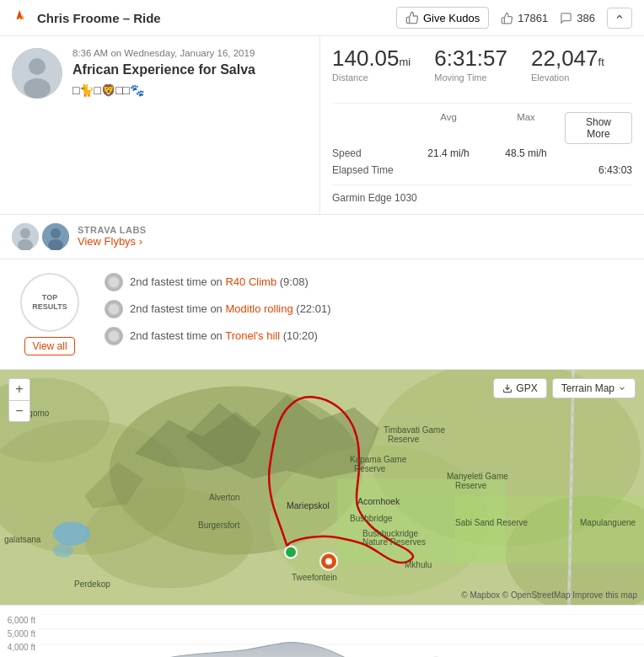  What do you see at coordinates (378, 458) in the screenshot?
I see `svg-text: Kapama Game` at bounding box center [378, 458].